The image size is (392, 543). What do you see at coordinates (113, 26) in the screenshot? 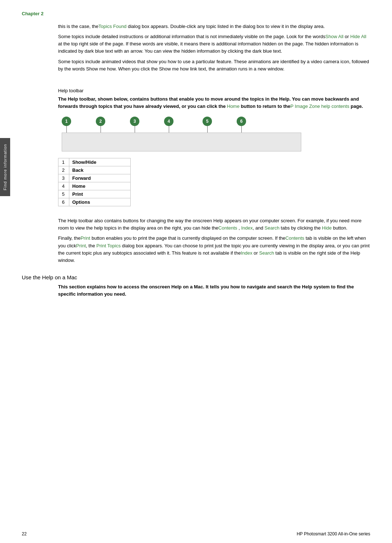
I see `topics-found-link: Topics Found` at bounding box center [113, 26].